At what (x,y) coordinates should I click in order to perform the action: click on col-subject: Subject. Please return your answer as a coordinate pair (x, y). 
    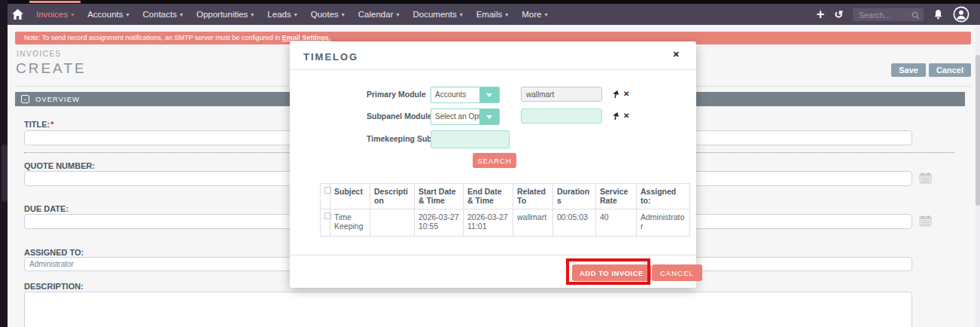
    Looking at the image, I should click on (351, 197).